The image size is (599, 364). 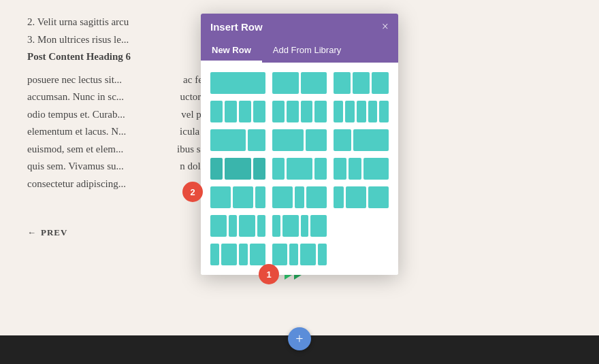 I want to click on prev-link: ← PREV, so click(x=48, y=233).